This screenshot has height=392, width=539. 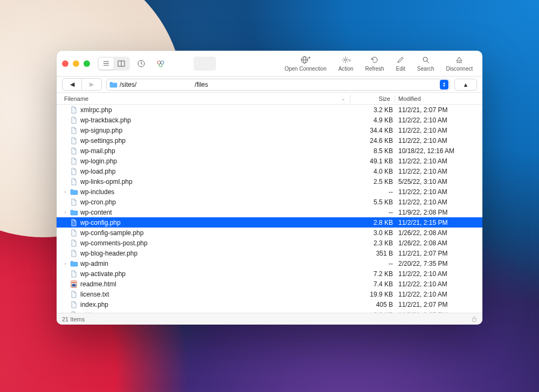 I want to click on column-filename: Filename ⌄, so click(x=205, y=99).